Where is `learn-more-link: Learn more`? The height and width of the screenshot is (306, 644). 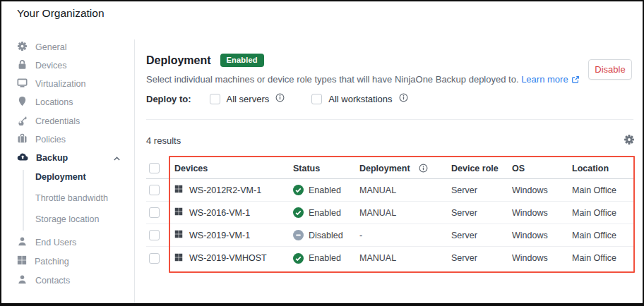
learn-more-link: Learn more is located at coordinates (550, 79).